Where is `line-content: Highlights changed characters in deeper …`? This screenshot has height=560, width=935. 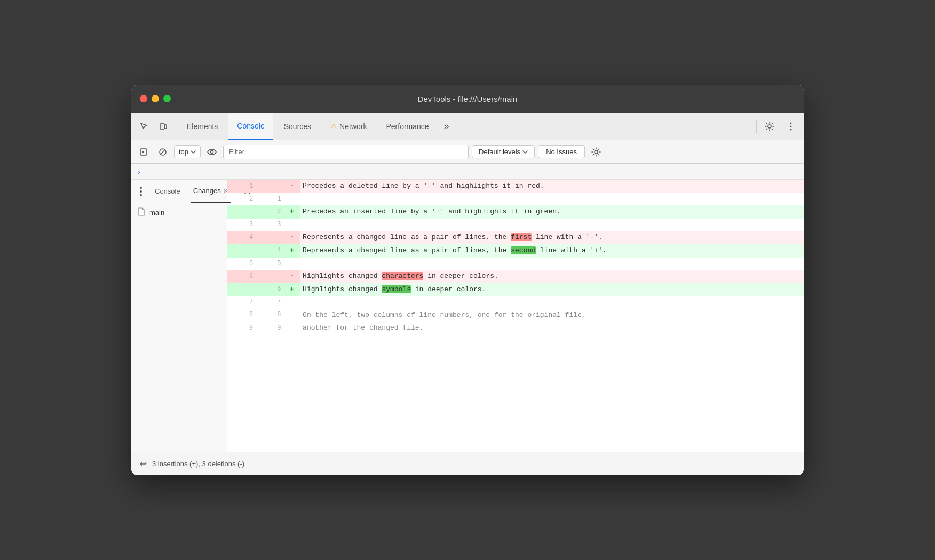 line-content: Highlights changed characters in deeper … is located at coordinates (552, 276).